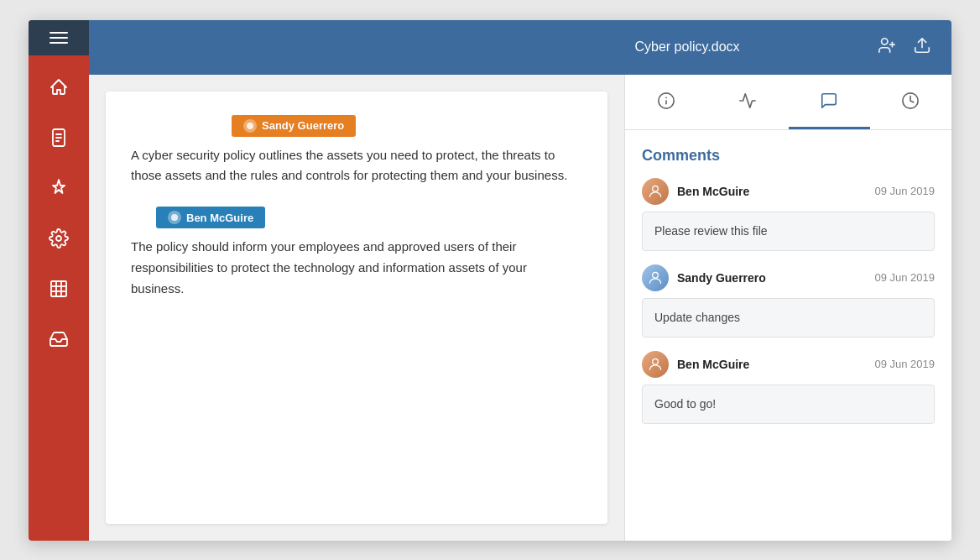  What do you see at coordinates (713, 191) in the screenshot?
I see `comment-author-1: Ben McGuire` at bounding box center [713, 191].